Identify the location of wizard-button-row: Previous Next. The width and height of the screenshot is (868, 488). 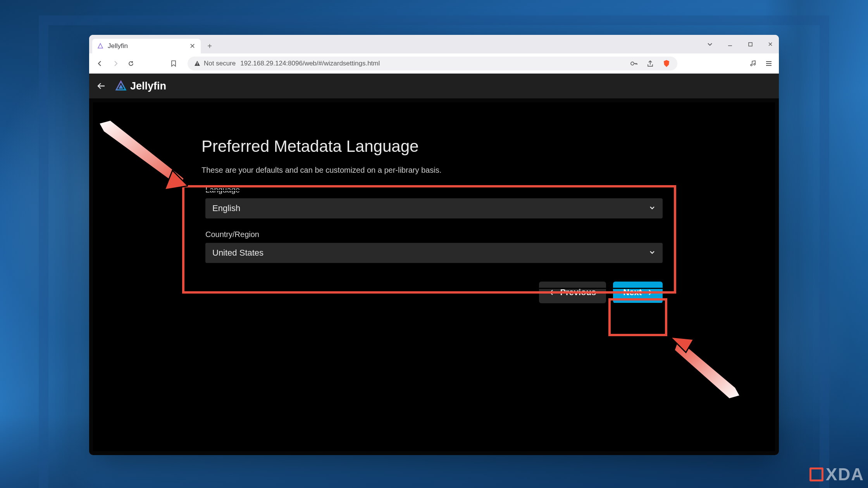
(434, 289).